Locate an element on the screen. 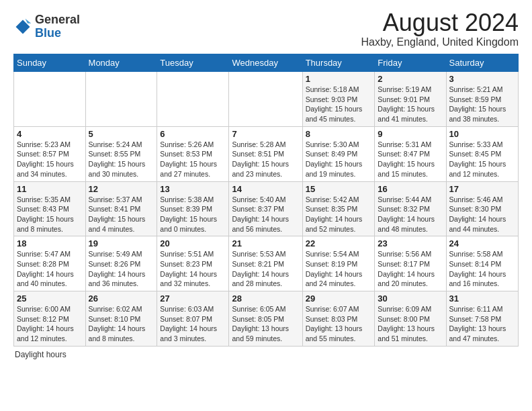  week-row-1: 4Sunrise: 5:23 AMSunset: 8:57 PMDaylight… is located at coordinates (266, 154).